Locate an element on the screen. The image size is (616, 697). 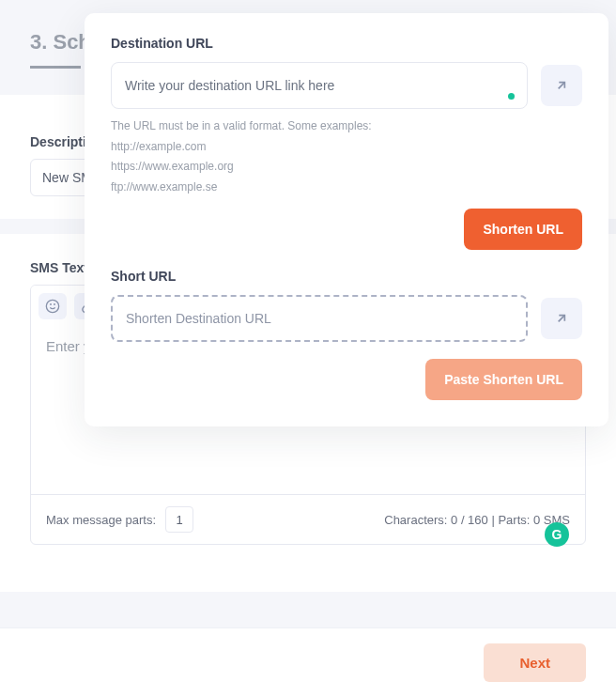
validation-dot-icon is located at coordinates (511, 96).